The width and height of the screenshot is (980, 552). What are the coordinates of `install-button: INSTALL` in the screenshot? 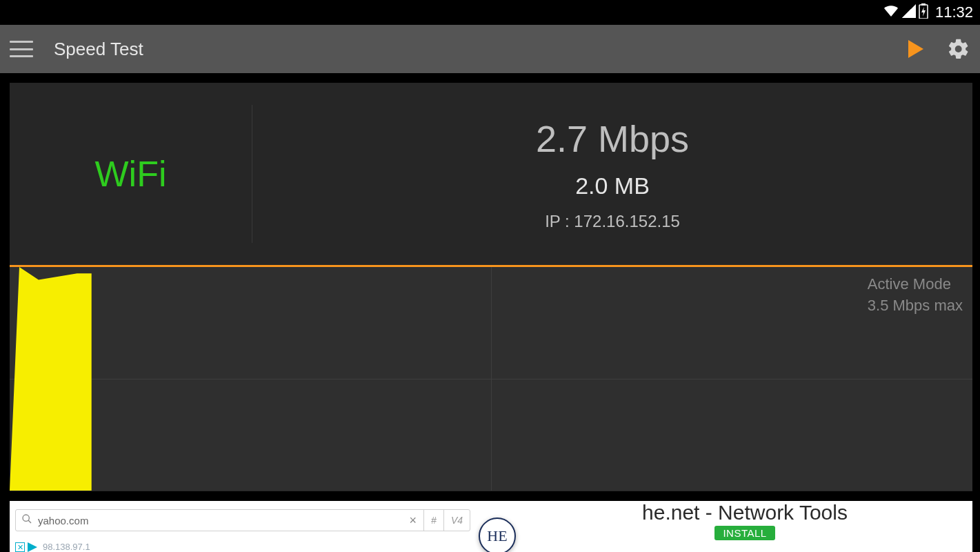 It's located at (745, 533).